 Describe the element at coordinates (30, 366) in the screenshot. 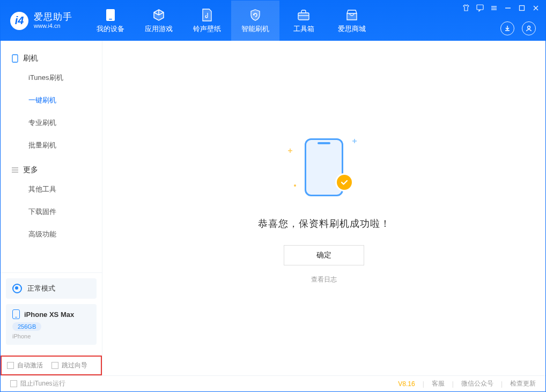

I see `checkbox-label: 自动激活` at that location.